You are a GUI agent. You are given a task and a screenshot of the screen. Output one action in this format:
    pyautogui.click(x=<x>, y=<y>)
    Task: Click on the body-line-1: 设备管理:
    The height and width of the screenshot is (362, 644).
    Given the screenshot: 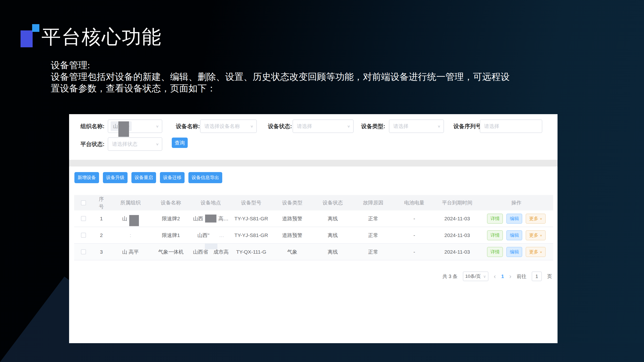 What is the action you would take?
    pyautogui.click(x=325, y=65)
    